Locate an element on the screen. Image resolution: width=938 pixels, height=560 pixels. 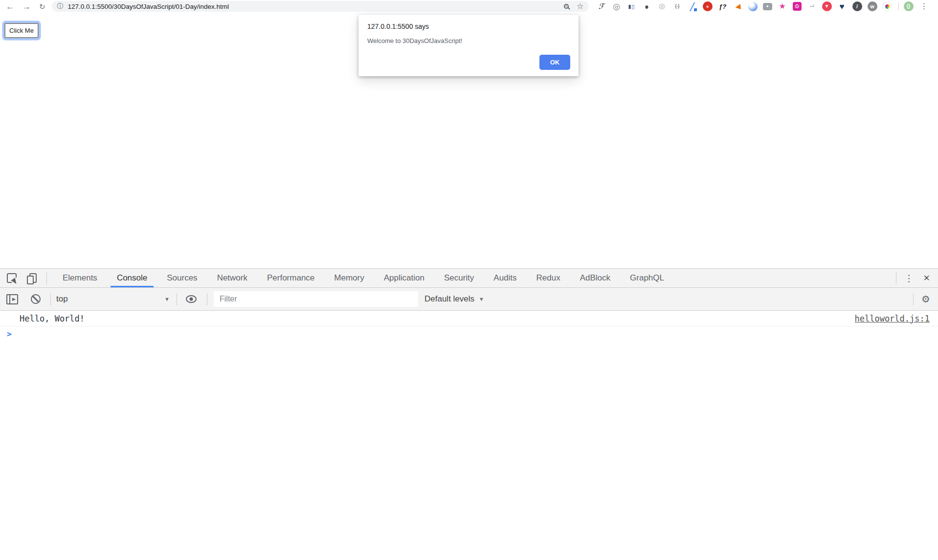
function-help-extension-icon: ƒ? is located at coordinates (723, 6).